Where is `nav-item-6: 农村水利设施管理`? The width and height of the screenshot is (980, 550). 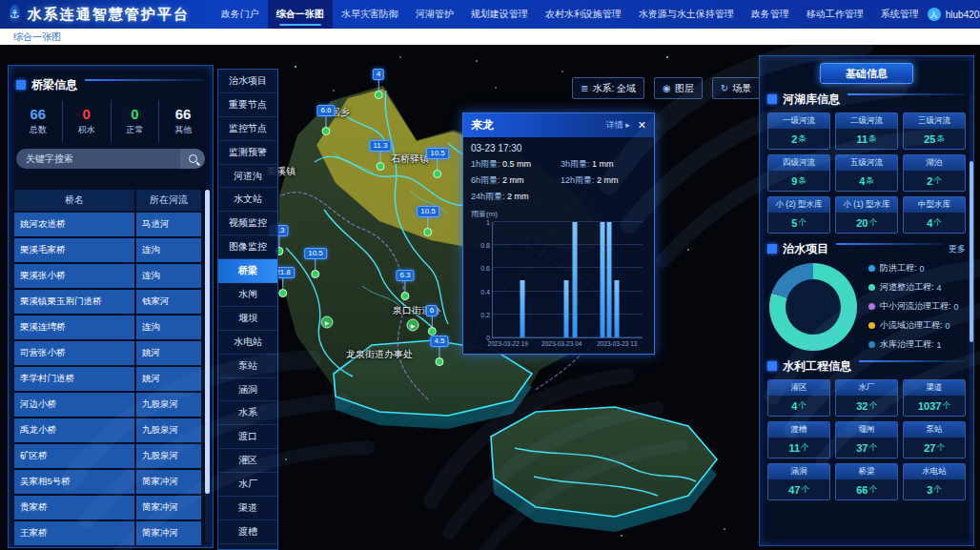
nav-item-6: 农村水利设施管理 is located at coordinates (583, 14).